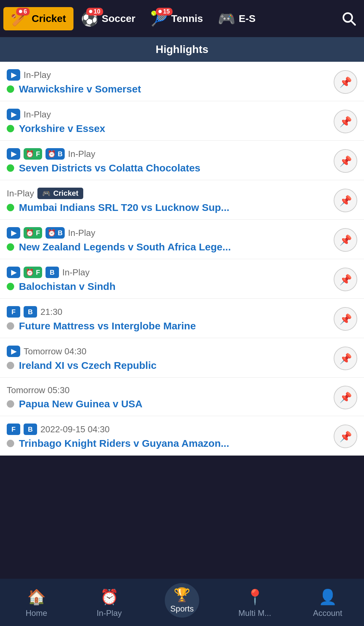 This screenshot has height=626, width=364. I want to click on pin-button-3: 📌, so click(345, 161).